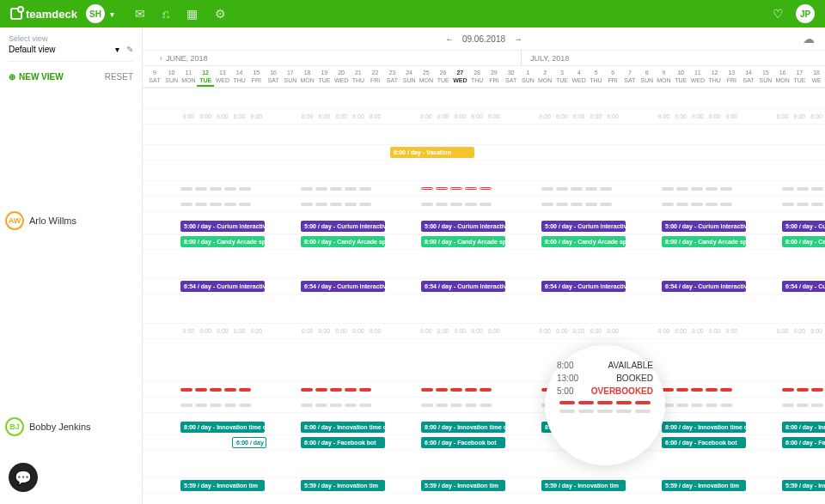  What do you see at coordinates (565, 392) in the screenshot?
I see `tooltip-hours: 5:00` at bounding box center [565, 392].